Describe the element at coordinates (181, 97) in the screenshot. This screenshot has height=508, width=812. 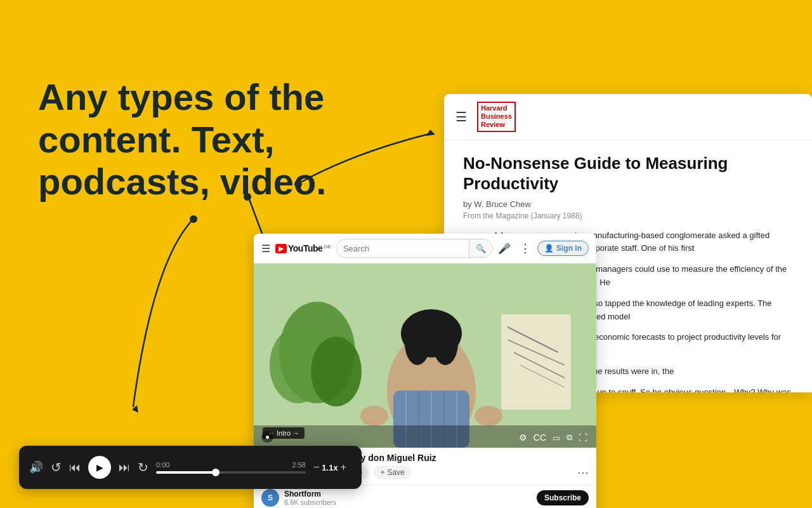
I see `heading-line1: Any types of the` at that location.